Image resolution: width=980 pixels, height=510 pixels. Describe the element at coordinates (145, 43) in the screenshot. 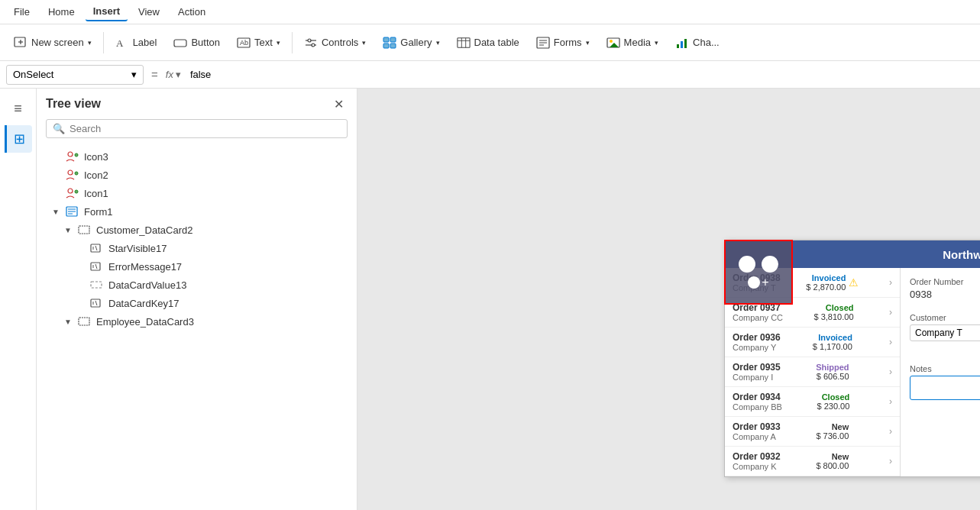

I see `label-label: Label` at that location.